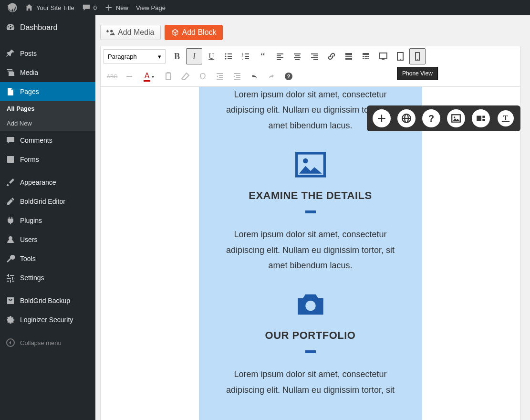 The height and width of the screenshot is (420, 530). I want to click on site-link: Your Site Title, so click(50, 8).